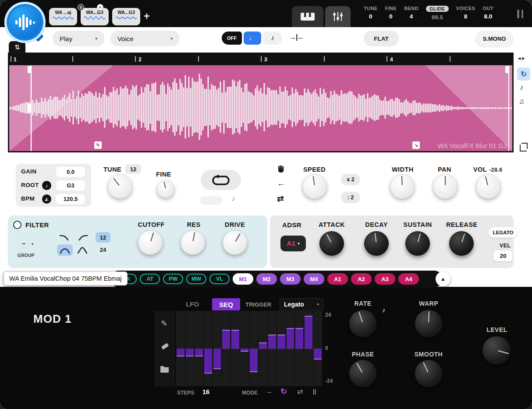 This screenshot has height=409, width=532. Describe the element at coordinates (411, 13) in the screenshot. I see `param-bend: BEND 4` at that location.